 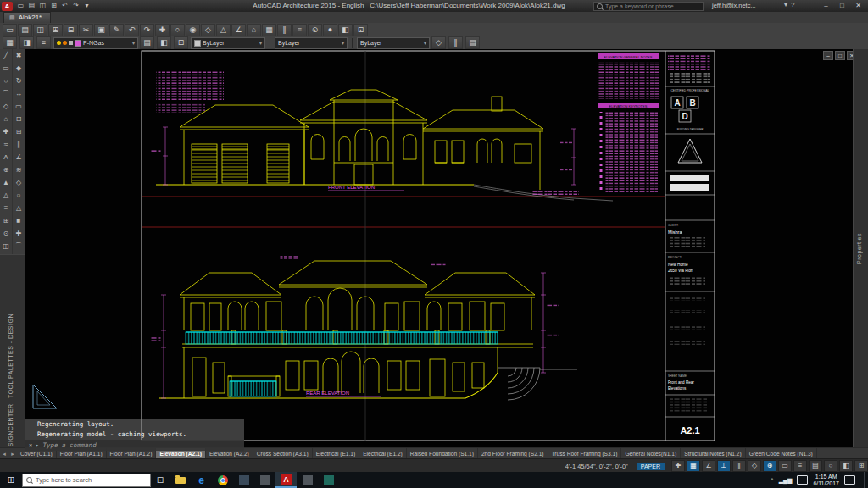 What do you see at coordinates (164, 42) in the screenshot?
I see `layer-tool-icon: ◧` at bounding box center [164, 42].